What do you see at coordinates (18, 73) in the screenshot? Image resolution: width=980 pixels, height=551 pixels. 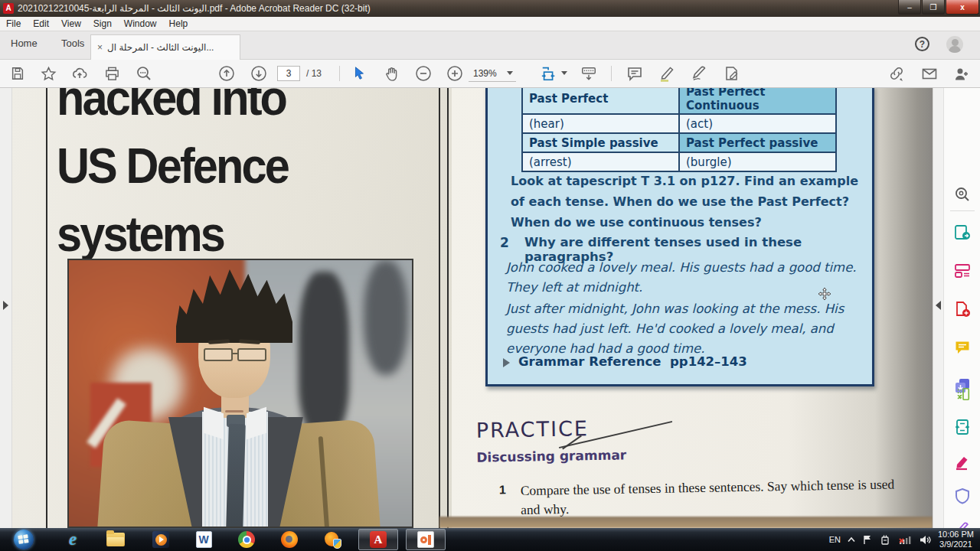 I see `save-icon` at bounding box center [18, 73].